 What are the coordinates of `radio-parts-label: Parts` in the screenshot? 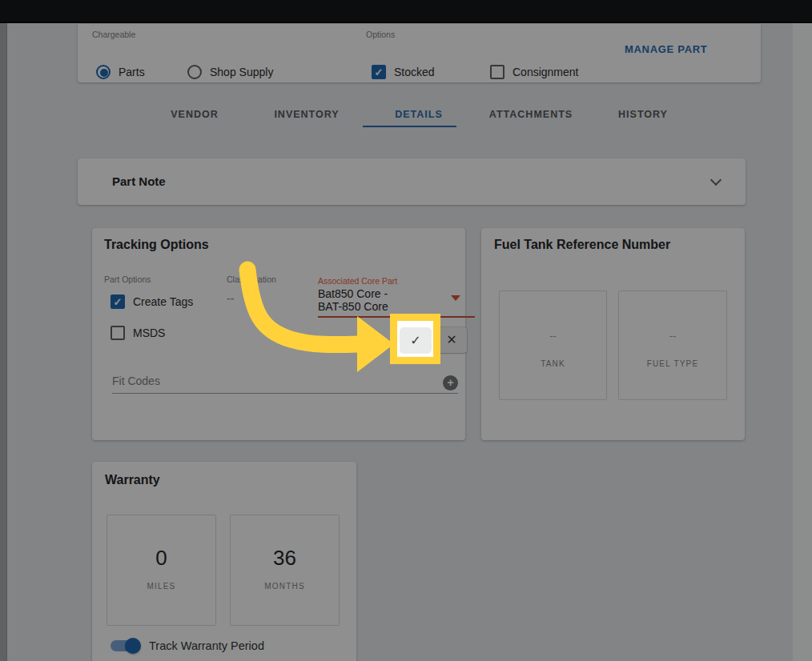 It's located at (131, 72).